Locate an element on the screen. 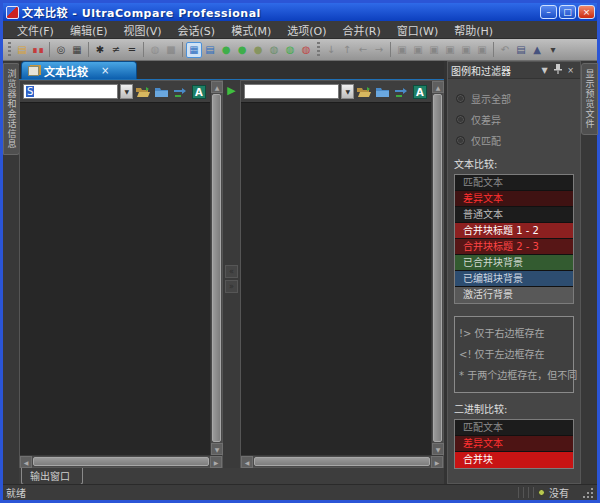  menu-item-window: 窗口(W) is located at coordinates (418, 30).